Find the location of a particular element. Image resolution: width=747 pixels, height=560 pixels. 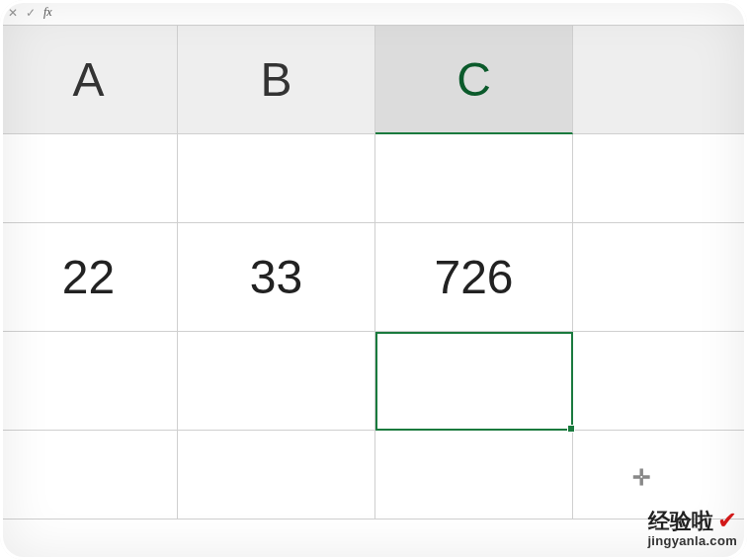

watermark: 经验啦✔ jingyanla.com is located at coordinates (692, 527).